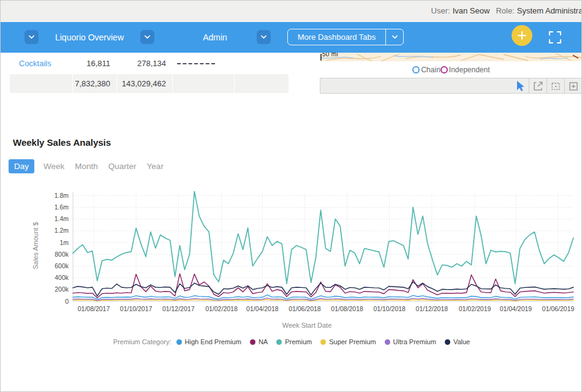  Describe the element at coordinates (62, 254) in the screenshot. I see `svg-text: 800k` at that location.